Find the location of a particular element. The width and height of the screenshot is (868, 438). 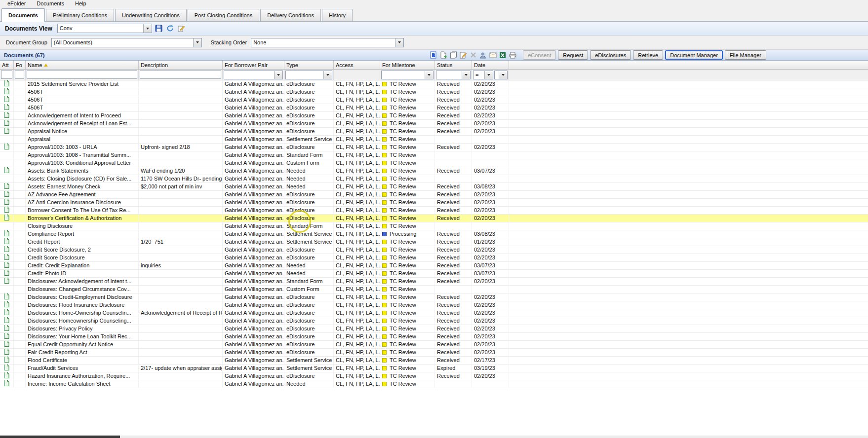

column-header-type: Type is located at coordinates (309, 65).